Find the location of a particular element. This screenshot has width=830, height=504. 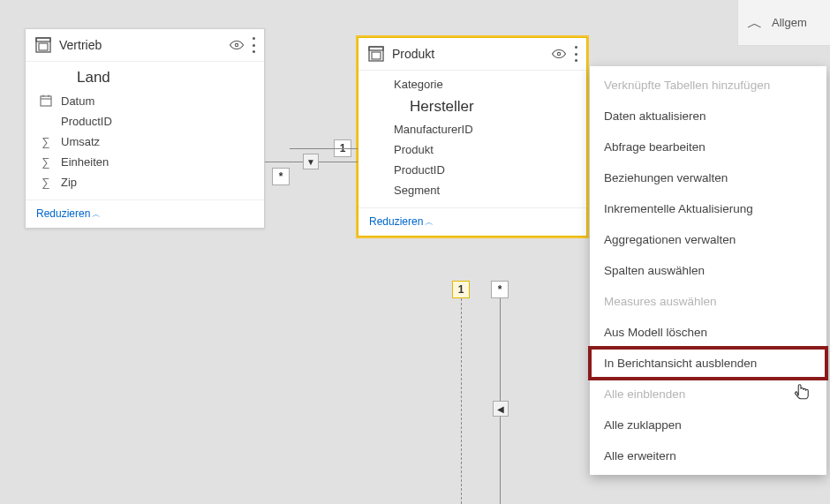

field-row: Segment is located at coordinates (472, 191).